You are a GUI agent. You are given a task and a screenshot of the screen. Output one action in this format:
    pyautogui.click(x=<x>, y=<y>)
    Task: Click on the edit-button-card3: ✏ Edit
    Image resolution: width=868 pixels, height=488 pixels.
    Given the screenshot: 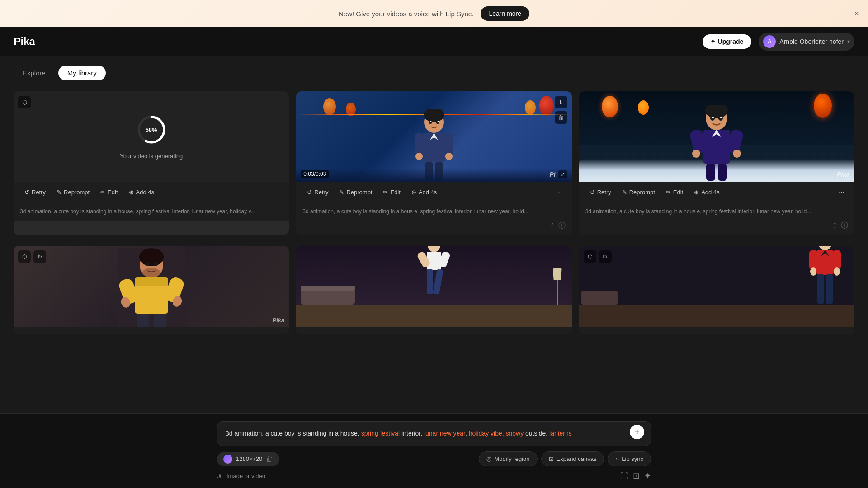 What is the action you would take?
    pyautogui.click(x=675, y=192)
    